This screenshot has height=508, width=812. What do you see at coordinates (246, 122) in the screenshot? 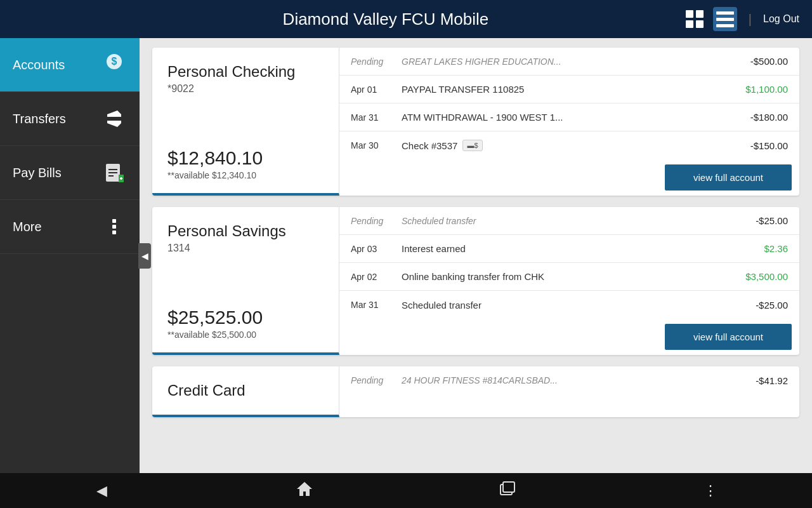
I see `account-summary-checking: Personal Checking *9022 $12,840.10 **ava…` at bounding box center [246, 122].